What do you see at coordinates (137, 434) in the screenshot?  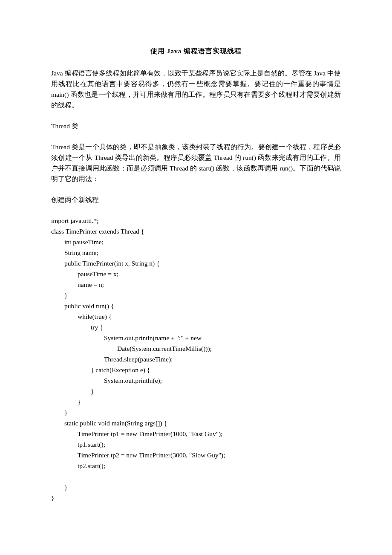 I see `code-line: TimePrinter tp1 = new TimePrinter(1000, …` at bounding box center [137, 434].